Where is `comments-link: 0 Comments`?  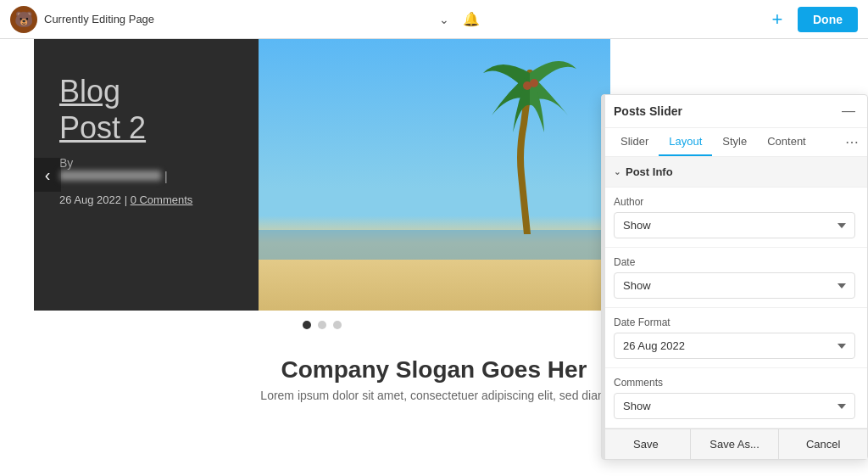 comments-link: 0 Comments is located at coordinates (162, 200).